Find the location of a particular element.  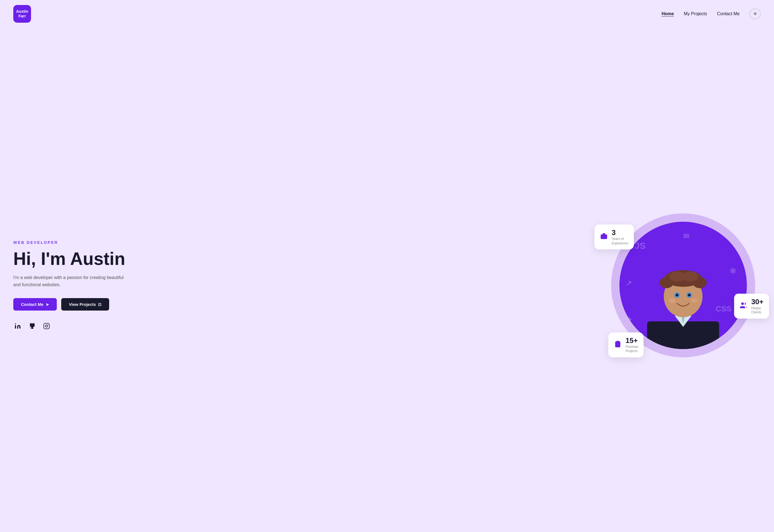

contact-me-button: Contact Me ➤ is located at coordinates (35, 304).